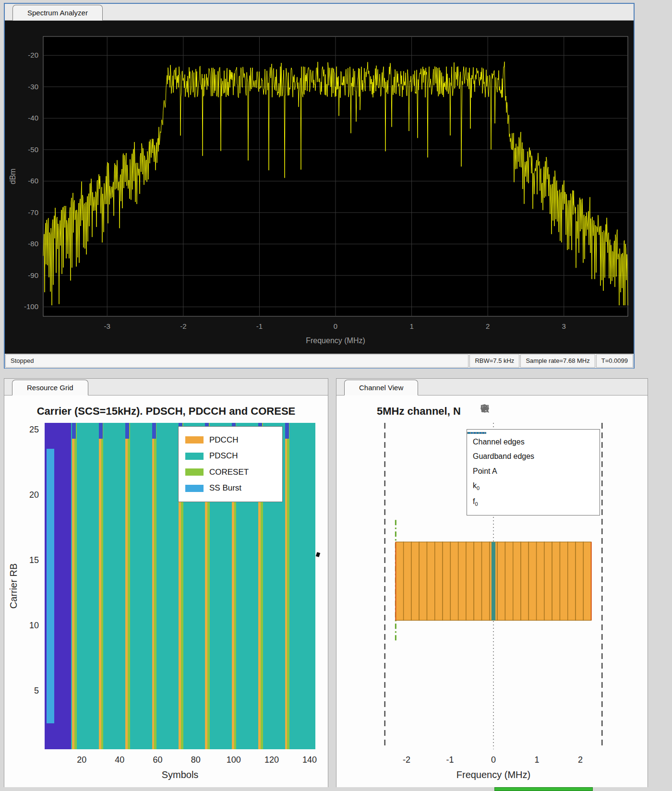  What do you see at coordinates (58, 12) in the screenshot?
I see `tab-spectrum-analyzer: Spectrum Analyzer` at bounding box center [58, 12].